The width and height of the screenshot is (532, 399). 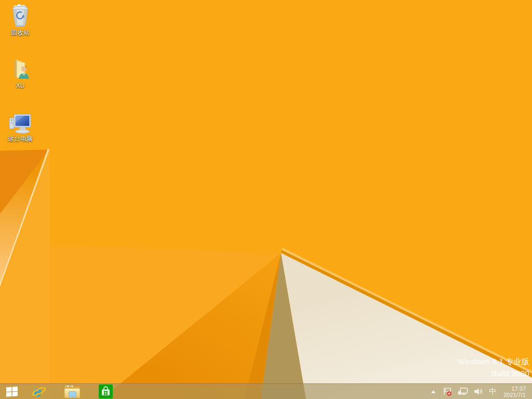 I want to click on clock-time: 17:37, so click(x=514, y=389).